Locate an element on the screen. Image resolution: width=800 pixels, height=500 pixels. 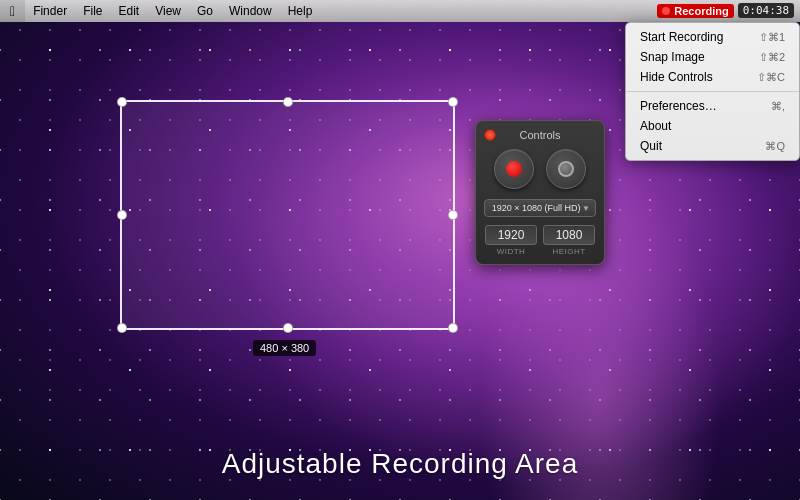
controls-title: Controls is located at coordinates (540, 135).